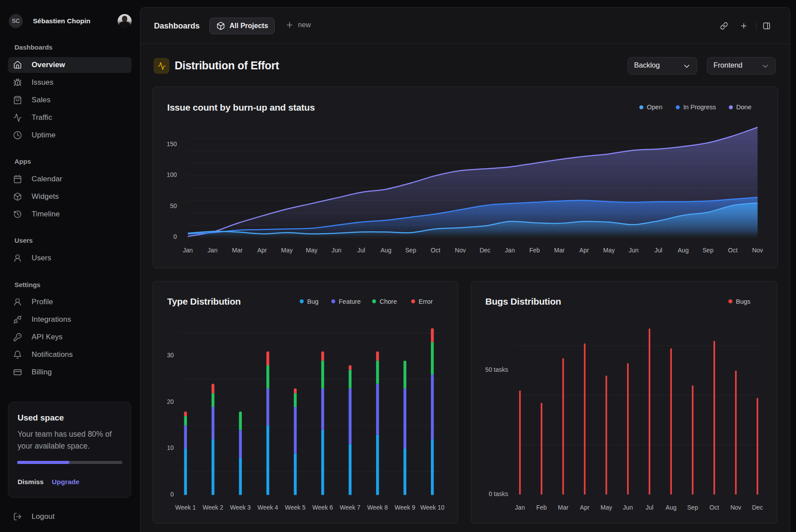  Describe the element at coordinates (170, 448) in the screenshot. I see `svg-text: 10` at that location.